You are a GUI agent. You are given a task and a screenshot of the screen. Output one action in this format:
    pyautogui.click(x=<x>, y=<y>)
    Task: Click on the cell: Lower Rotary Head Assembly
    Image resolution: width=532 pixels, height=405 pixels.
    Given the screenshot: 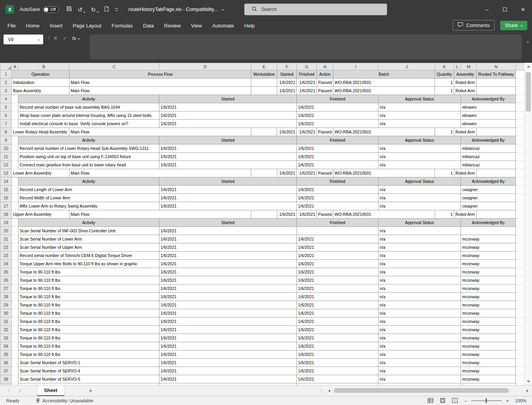 What is the action you would take?
    pyautogui.click(x=41, y=132)
    